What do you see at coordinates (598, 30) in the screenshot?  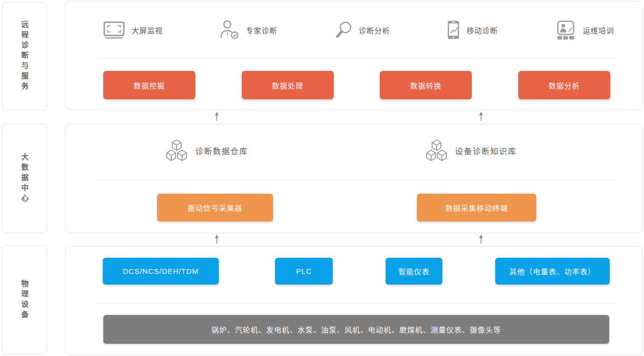 I see `feature-label: 运维培训` at bounding box center [598, 30].